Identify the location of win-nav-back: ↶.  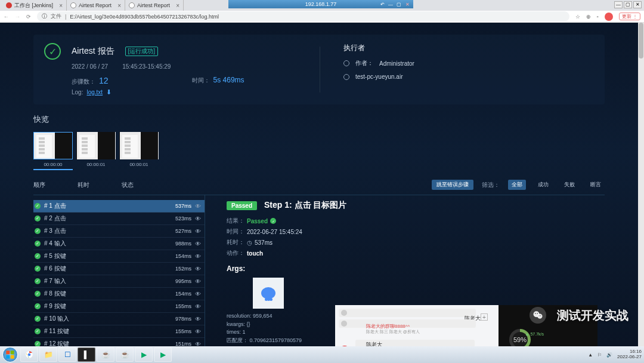
(382, 4).